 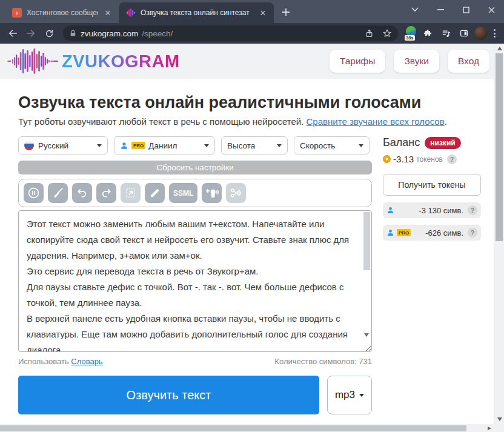 What do you see at coordinates (155, 193) in the screenshot?
I see `accent-pen-button` at bounding box center [155, 193].